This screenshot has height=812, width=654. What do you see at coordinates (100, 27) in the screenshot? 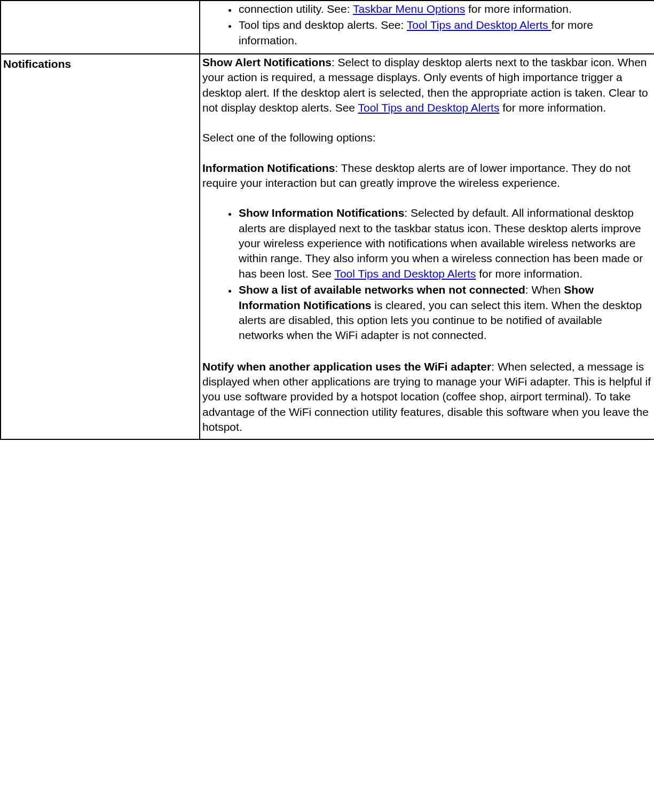
I see `row-label-cell` at bounding box center [100, 27].